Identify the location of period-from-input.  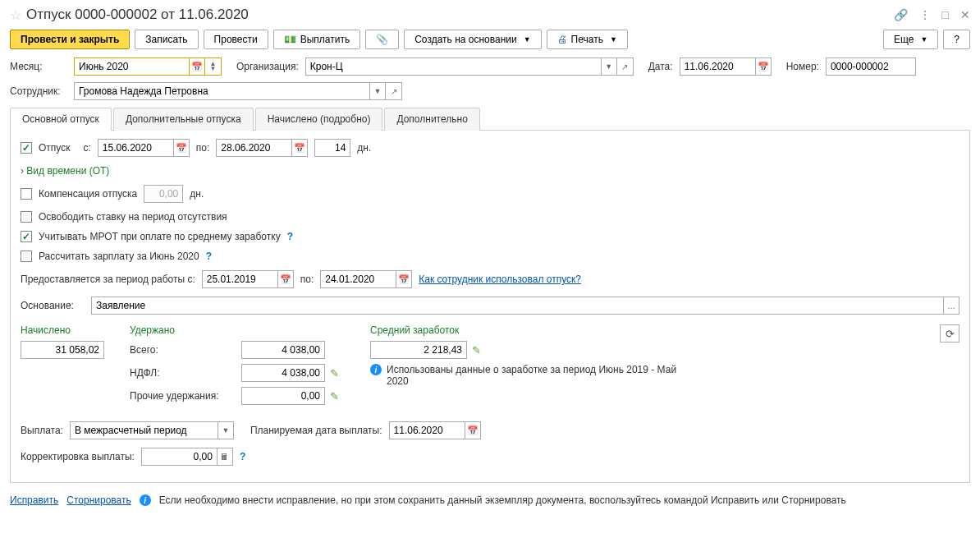
(240, 279).